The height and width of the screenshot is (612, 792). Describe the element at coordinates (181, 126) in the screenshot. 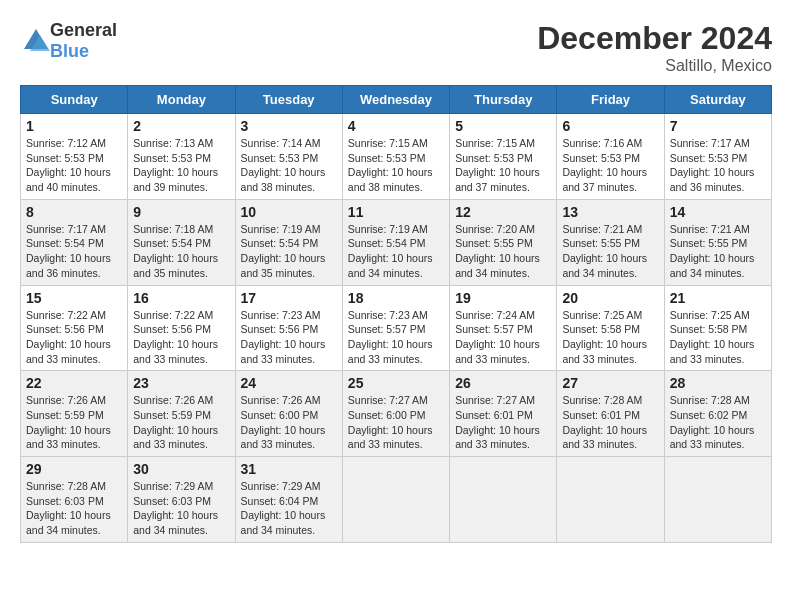

I see `day-number: 2` at that location.